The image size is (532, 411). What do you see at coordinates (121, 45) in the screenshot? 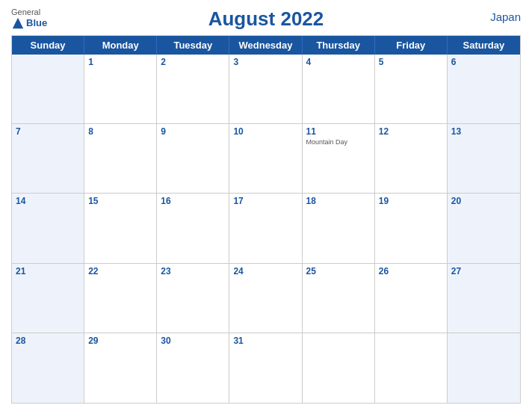
I see `header-monday: Monday` at bounding box center [121, 45].